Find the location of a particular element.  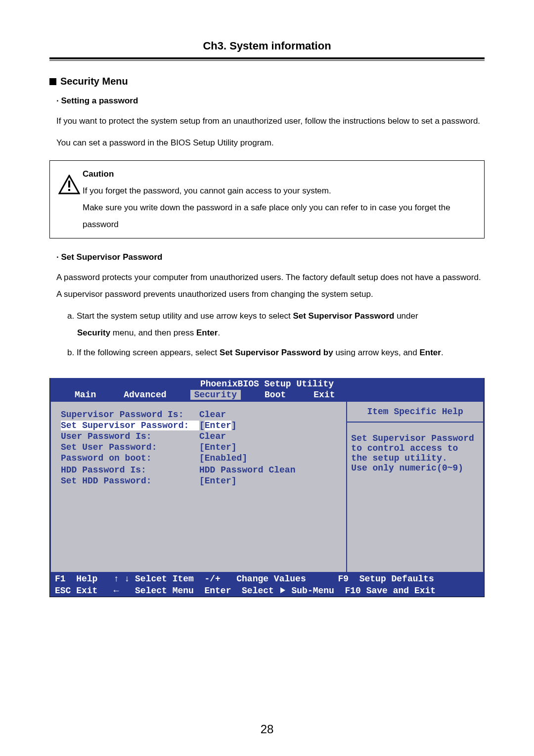

bios-tab-main: Main is located at coordinates (85, 395).